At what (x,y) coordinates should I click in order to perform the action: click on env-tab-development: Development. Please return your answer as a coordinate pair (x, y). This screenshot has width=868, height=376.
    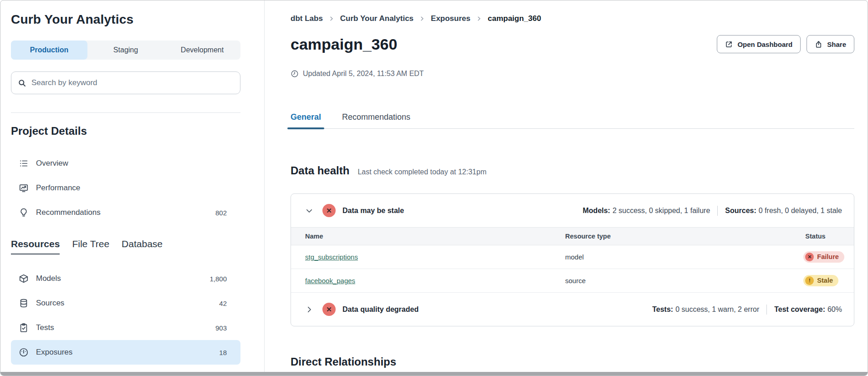
    Looking at the image, I should click on (202, 50).